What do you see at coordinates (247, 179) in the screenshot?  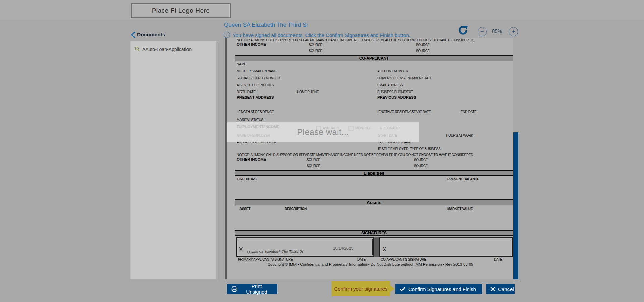 I see `column-header: CREDITORS` at bounding box center [247, 179].